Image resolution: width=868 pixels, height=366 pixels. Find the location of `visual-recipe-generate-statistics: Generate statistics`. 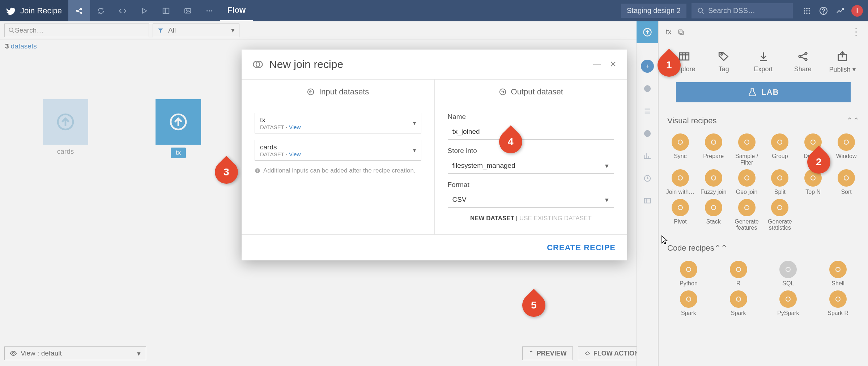

visual-recipe-generate-statistics: Generate statistics is located at coordinates (780, 215).